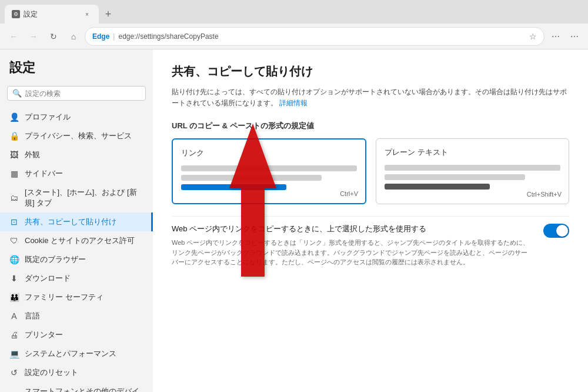 This screenshot has height=392, width=588. Describe the element at coordinates (14, 260) in the screenshot. I see `default-browser-icon: 🌐` at that location.